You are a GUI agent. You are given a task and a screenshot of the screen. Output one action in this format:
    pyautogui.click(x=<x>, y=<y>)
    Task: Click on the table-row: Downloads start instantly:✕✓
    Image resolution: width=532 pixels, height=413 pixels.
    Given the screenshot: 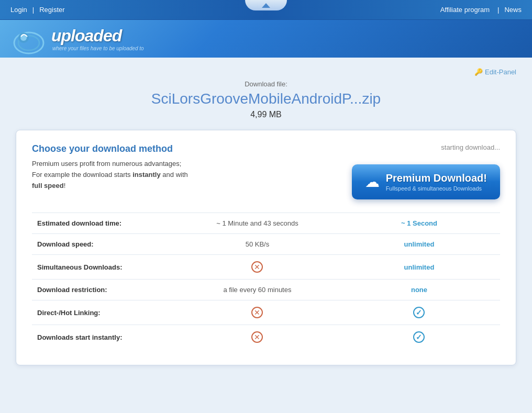 What is the action you would take?
    pyautogui.click(x=266, y=337)
    